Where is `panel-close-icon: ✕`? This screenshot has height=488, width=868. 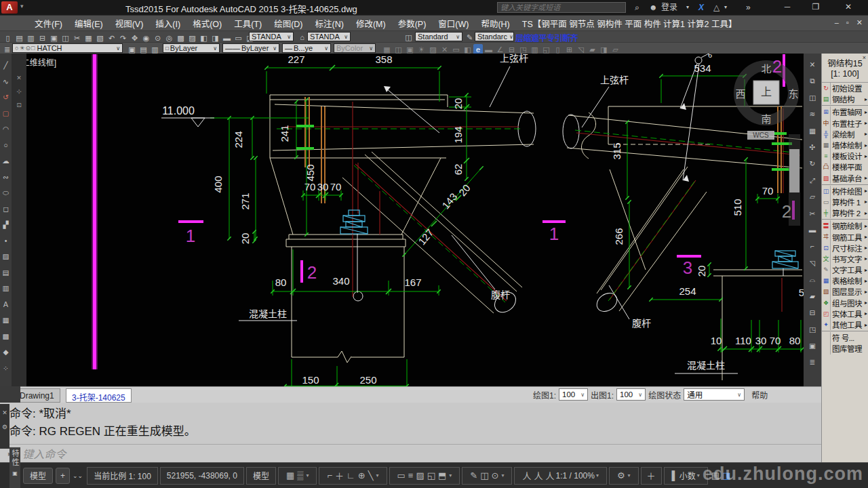
panel-close-icon: ✕ is located at coordinates (19, 78).